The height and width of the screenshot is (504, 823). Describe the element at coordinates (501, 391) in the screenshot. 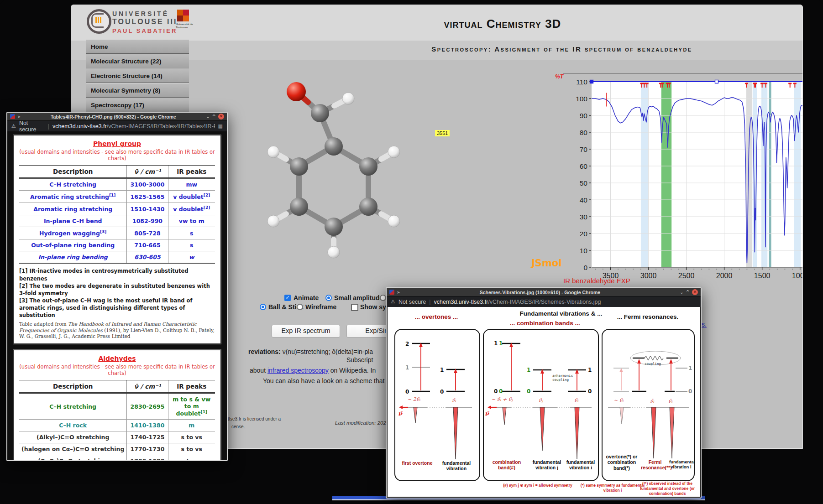

I see `level-l0-green: 0` at that location.